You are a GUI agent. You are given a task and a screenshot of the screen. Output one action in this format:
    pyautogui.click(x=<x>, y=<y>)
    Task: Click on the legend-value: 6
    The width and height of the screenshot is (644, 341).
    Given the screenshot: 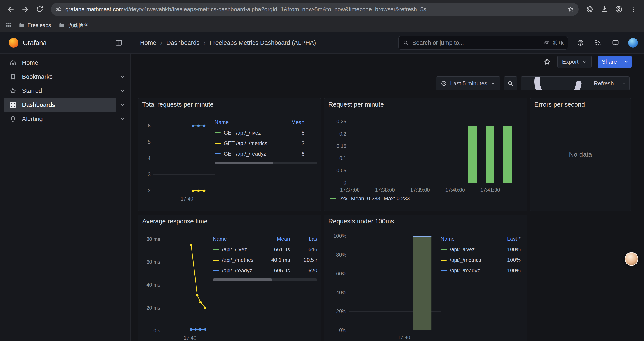 What is the action you would take?
    pyautogui.click(x=292, y=133)
    